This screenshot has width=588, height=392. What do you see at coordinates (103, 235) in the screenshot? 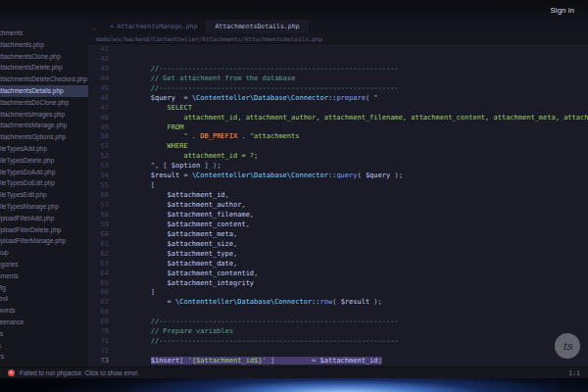
I see `line-number: 60` at bounding box center [103, 235].